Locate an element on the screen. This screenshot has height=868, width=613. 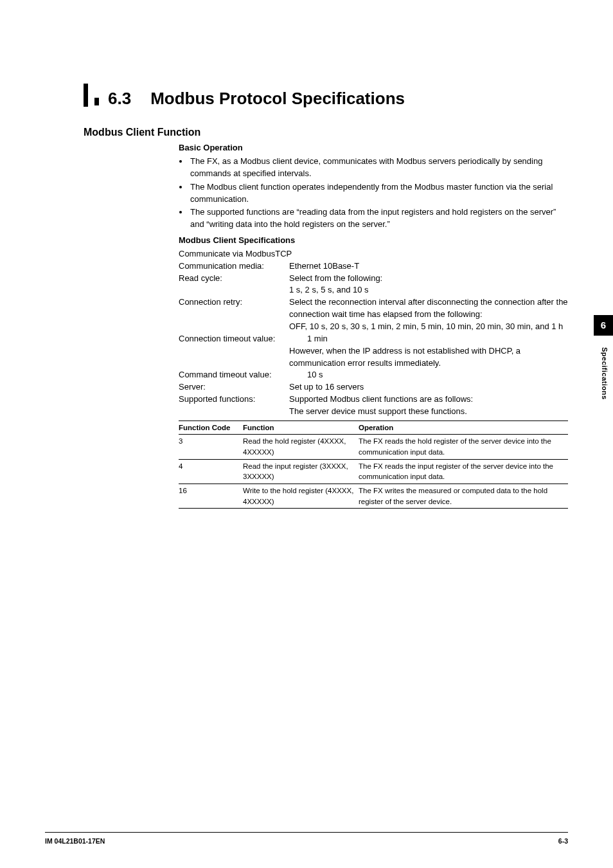
table-cell: 4 is located at coordinates (211, 471).